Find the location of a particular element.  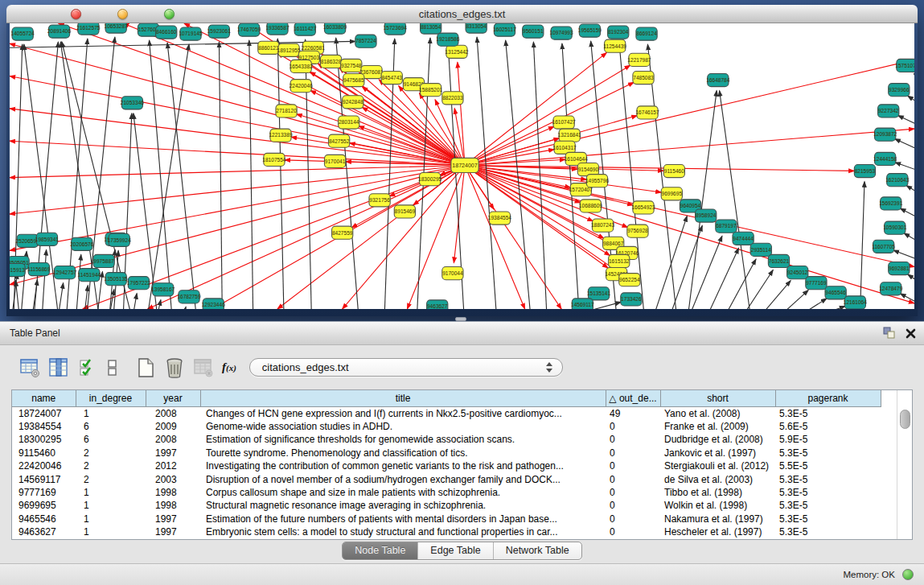

column-header-in-degree: in_degree is located at coordinates (111, 398).